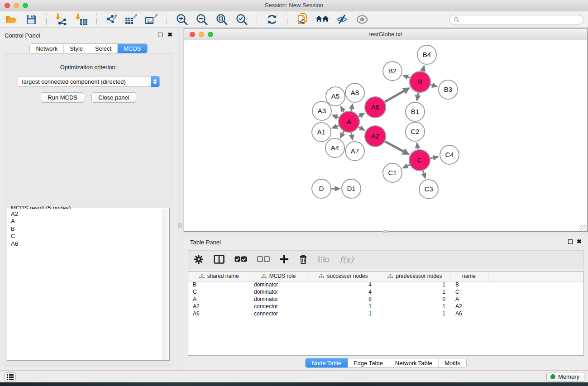 The image size is (588, 386). What do you see at coordinates (453, 363) in the screenshot?
I see `table-tab-motifs: Motifs` at bounding box center [453, 363].